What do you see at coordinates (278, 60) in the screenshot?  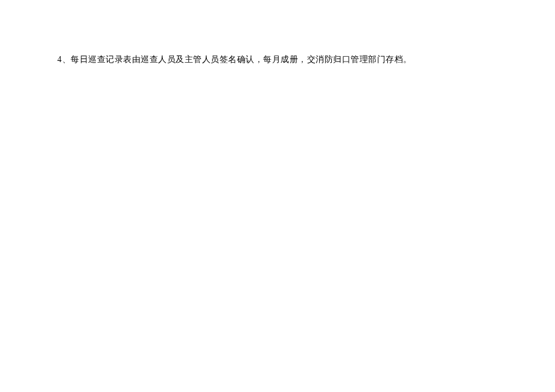 I see `paragraph-item-4: 4、每日巡查记录表由巡查人员及主管人员签名确认，每月成册，交消防归口管理部门存档…` at bounding box center [278, 60].